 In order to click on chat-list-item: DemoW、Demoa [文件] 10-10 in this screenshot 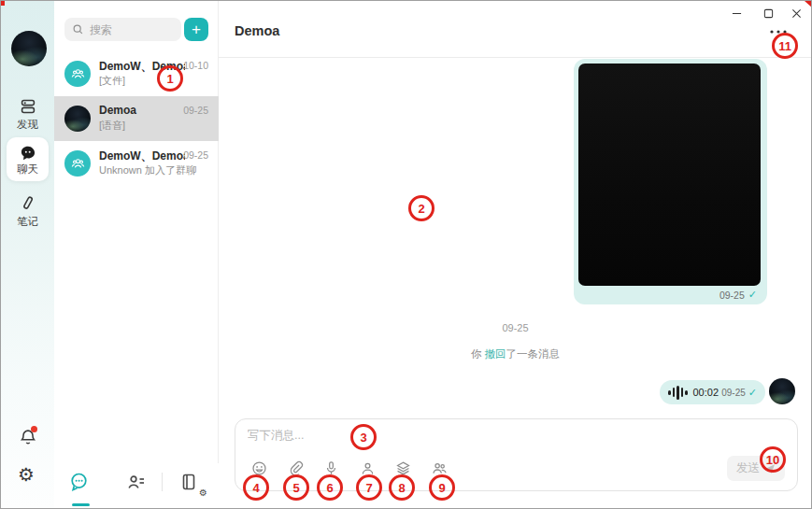, I will do `click(136, 74)`.